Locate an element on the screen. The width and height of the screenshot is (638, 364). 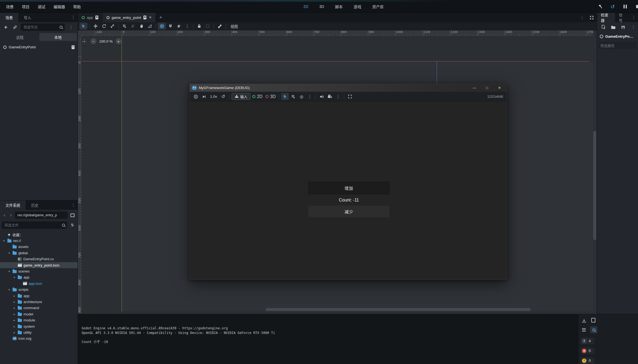
ruler-tool-button is located at coordinates (150, 26).